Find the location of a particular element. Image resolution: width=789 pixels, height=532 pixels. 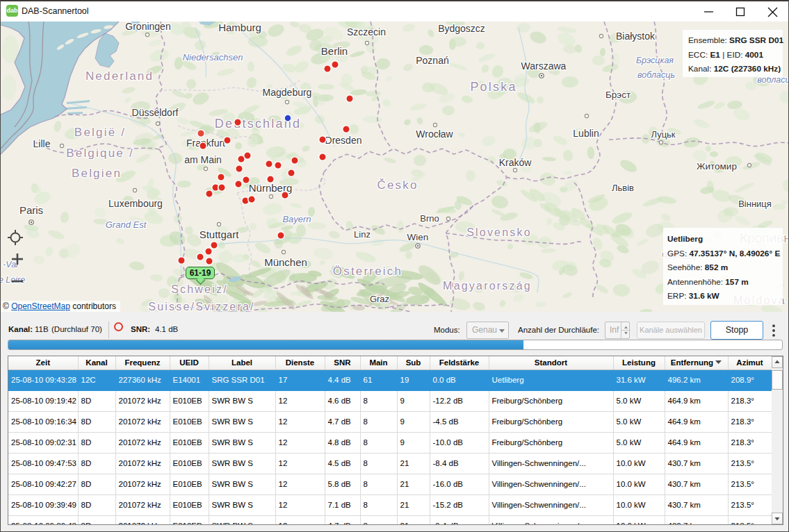

svg-text: Brno is located at coordinates (430, 218).